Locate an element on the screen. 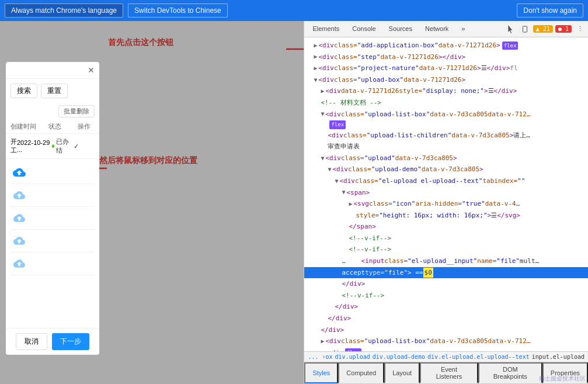 This screenshot has width=588, height=384. tab-console: Console is located at coordinates (364, 29).